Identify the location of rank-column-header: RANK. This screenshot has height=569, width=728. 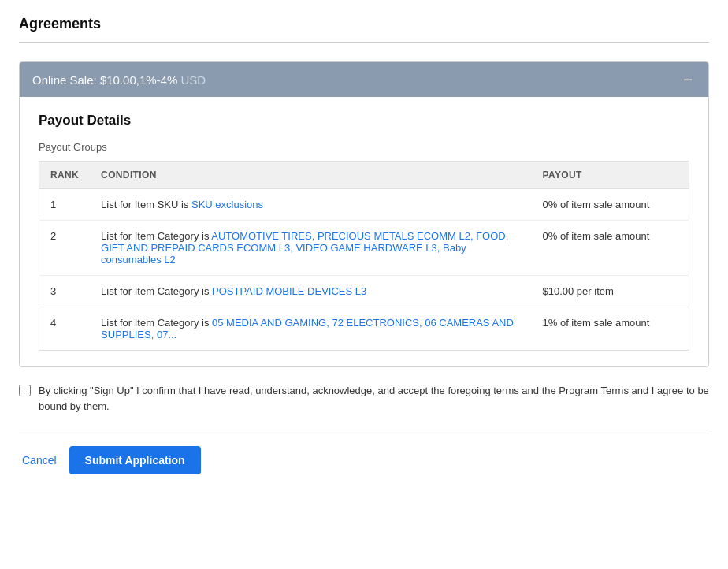
(65, 175).